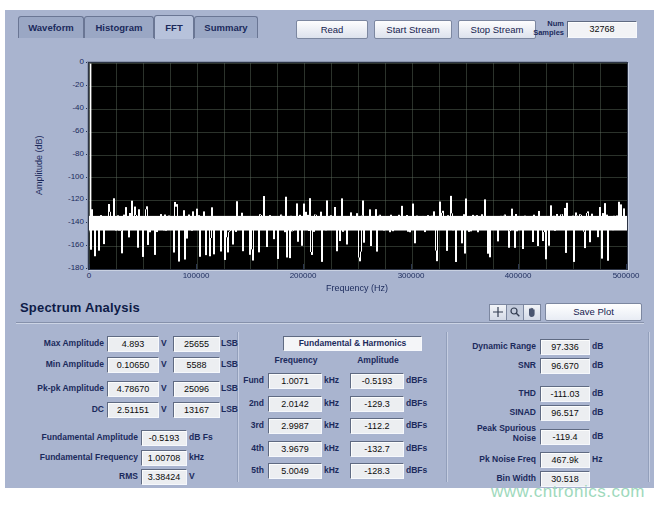 The width and height of the screenshot is (659, 506). I want to click on column-divider, so click(648, 407).